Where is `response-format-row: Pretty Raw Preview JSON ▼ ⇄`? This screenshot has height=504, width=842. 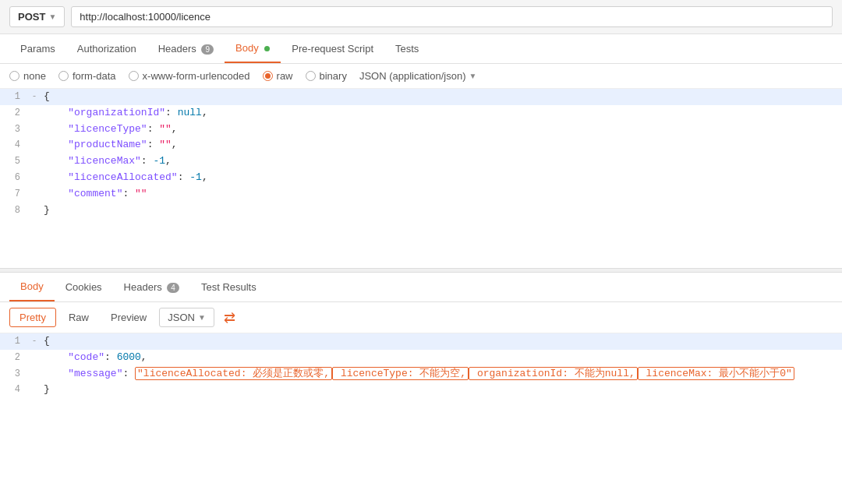
response-format-row: Pretty Raw Preview JSON ▼ ⇄ is located at coordinates (421, 318).